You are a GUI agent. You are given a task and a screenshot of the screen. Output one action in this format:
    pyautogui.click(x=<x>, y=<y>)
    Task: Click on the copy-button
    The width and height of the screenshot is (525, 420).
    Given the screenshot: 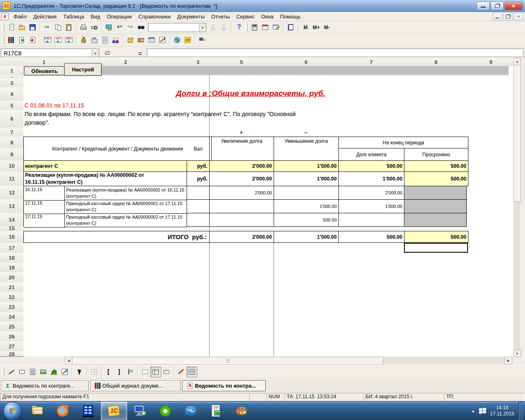 What is the action you would take?
    pyautogui.click(x=58, y=27)
    